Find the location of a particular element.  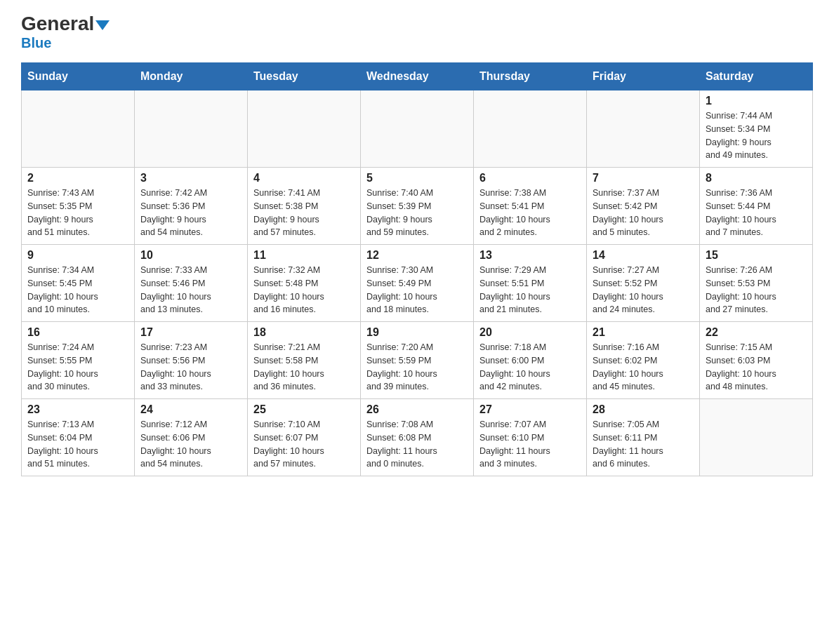

day-info-text: Sunrise: 7:44 AM Sunset: 5:34 PM Dayligh… is located at coordinates (756, 136).